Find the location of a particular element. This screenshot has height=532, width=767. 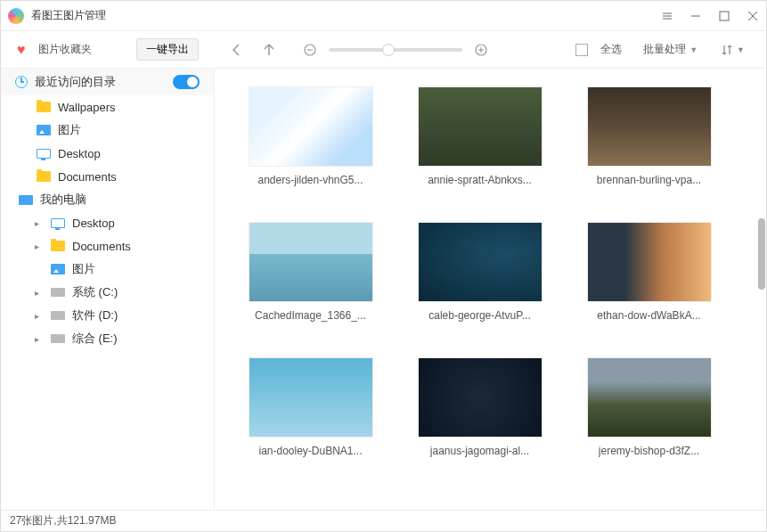

thumbnail-item: brennan-burling-vpa... is located at coordinates (649, 136).